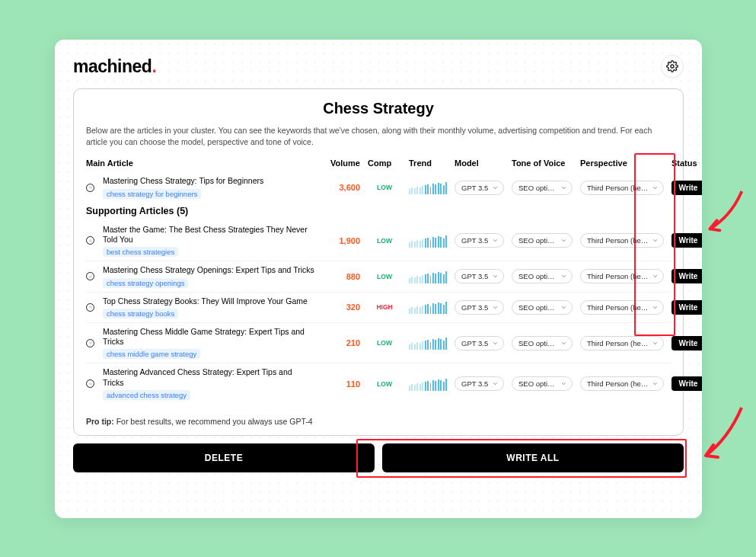 Image resolution: width=756 pixels, height=557 pixels. I want to click on table-row: Mastering Chess Strategy Openings: Exper…, so click(378, 277).